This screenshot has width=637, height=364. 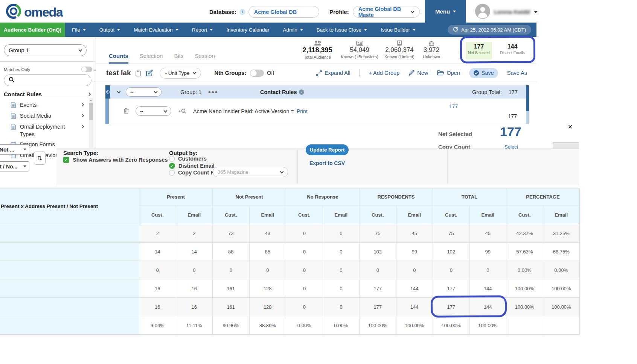 I want to click on search-input, so click(x=47, y=80).